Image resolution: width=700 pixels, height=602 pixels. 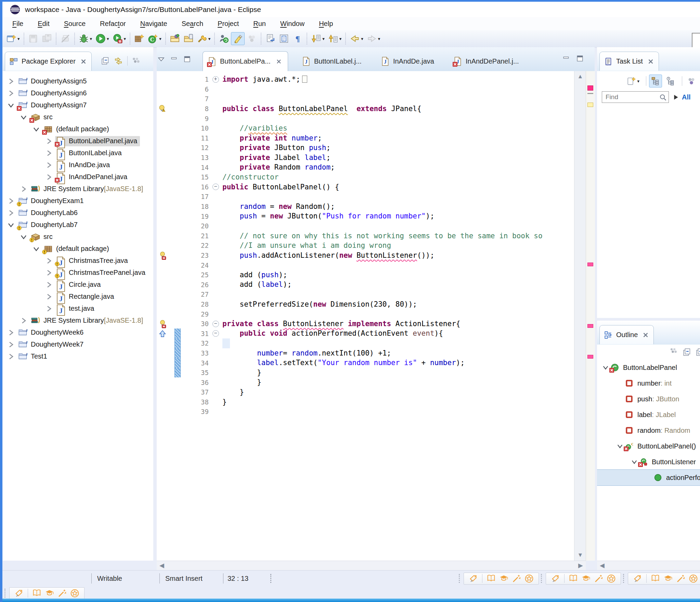 I want to click on tree-item-rectangle-java: JRectangle.java, so click(x=78, y=297).